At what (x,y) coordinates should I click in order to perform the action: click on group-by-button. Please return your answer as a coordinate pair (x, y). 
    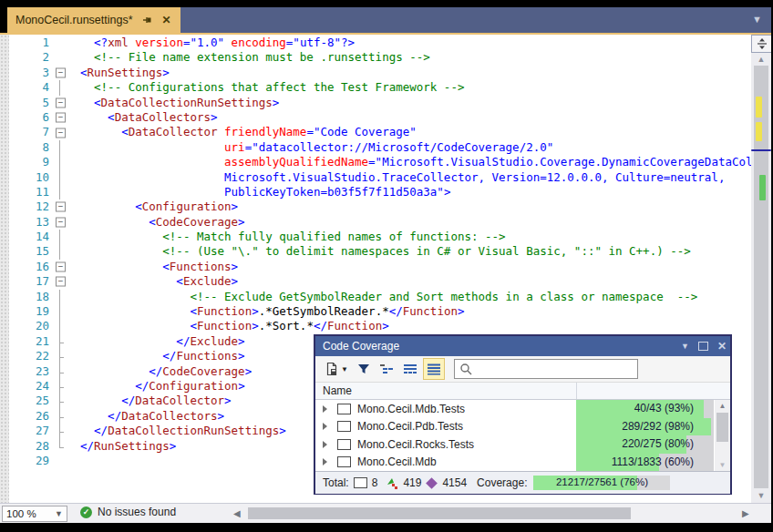
    Looking at the image, I should click on (386, 369).